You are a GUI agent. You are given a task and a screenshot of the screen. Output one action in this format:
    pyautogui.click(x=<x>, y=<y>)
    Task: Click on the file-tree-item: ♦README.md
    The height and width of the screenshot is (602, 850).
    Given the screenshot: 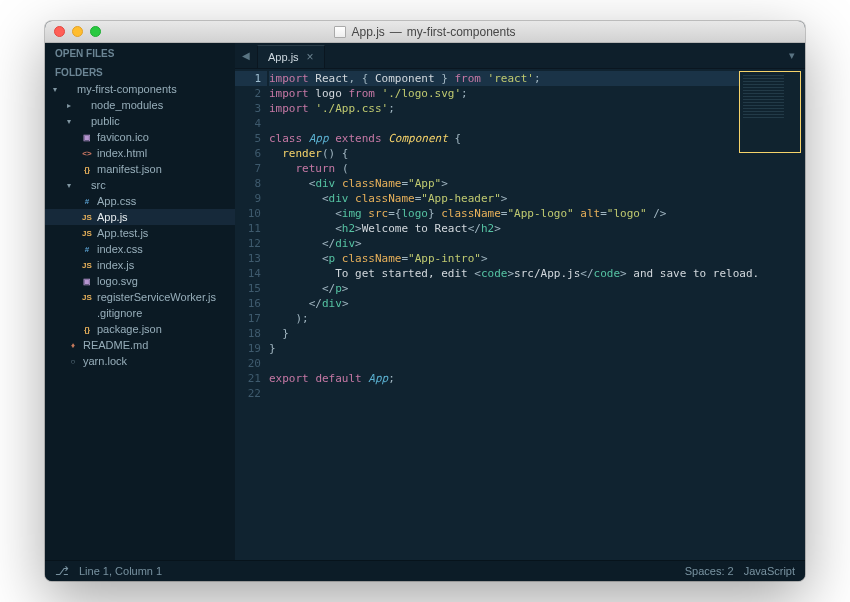 What is the action you would take?
    pyautogui.click(x=140, y=345)
    